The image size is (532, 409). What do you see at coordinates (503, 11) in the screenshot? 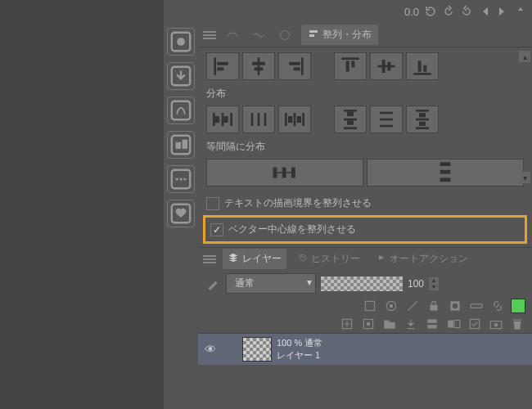
I see `skip-forward-icon` at bounding box center [503, 11].